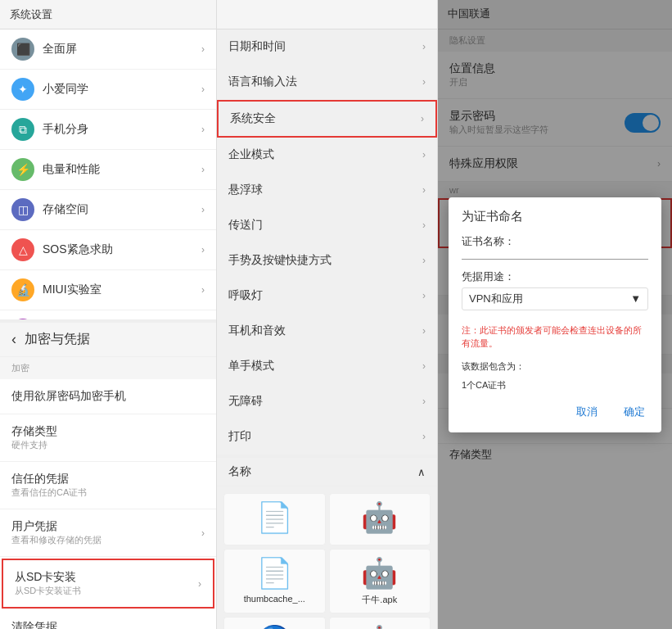 This screenshot has width=672, height=629. What do you see at coordinates (108, 396) in the screenshot?
I see `encrypt-lock-label: 使用欲屏密码加密手机` at bounding box center [108, 396].